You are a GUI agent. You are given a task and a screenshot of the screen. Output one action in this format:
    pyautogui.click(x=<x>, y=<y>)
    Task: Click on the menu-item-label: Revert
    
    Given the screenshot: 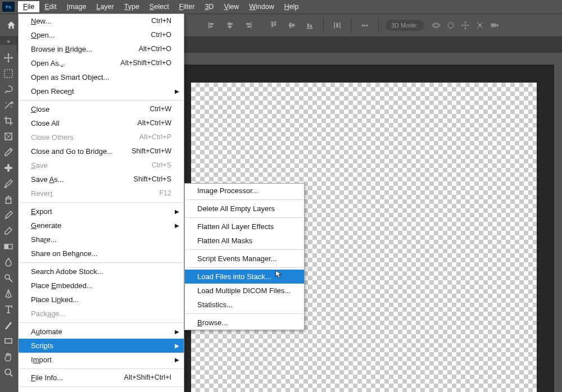 What is the action you would take?
    pyautogui.click(x=42, y=193)
    